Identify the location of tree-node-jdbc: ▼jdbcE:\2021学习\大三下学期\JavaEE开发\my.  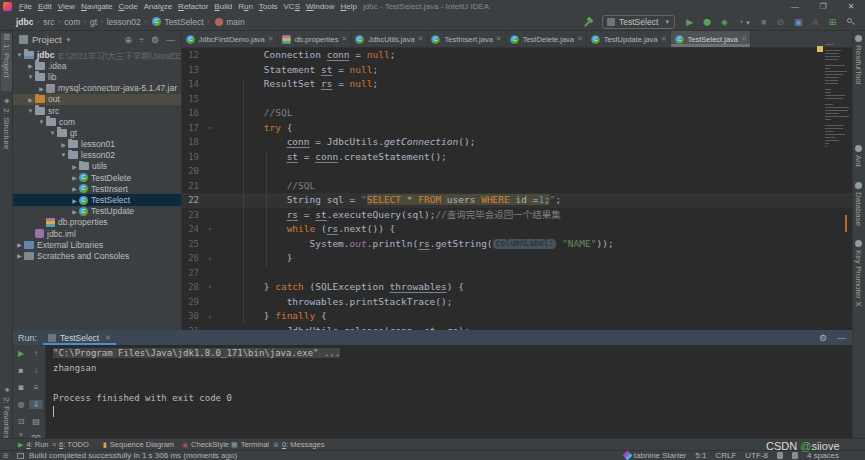
(97, 54).